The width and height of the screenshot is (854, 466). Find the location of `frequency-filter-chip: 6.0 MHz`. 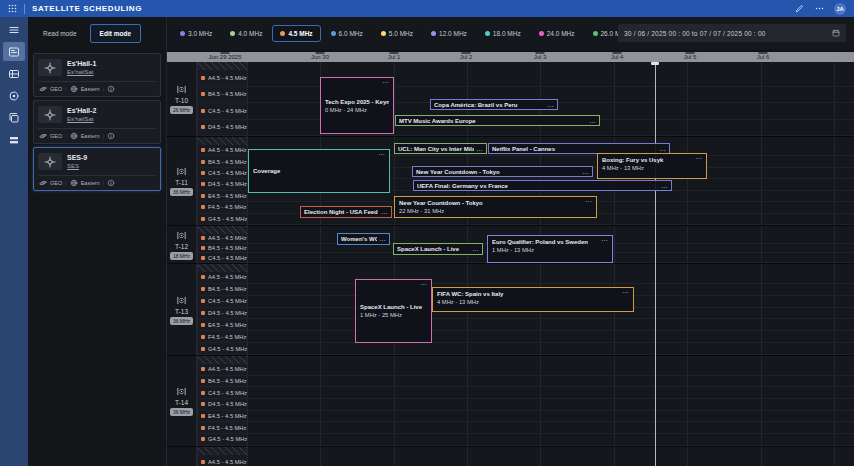

frequency-filter-chip: 6.0 MHz is located at coordinates (347, 34).